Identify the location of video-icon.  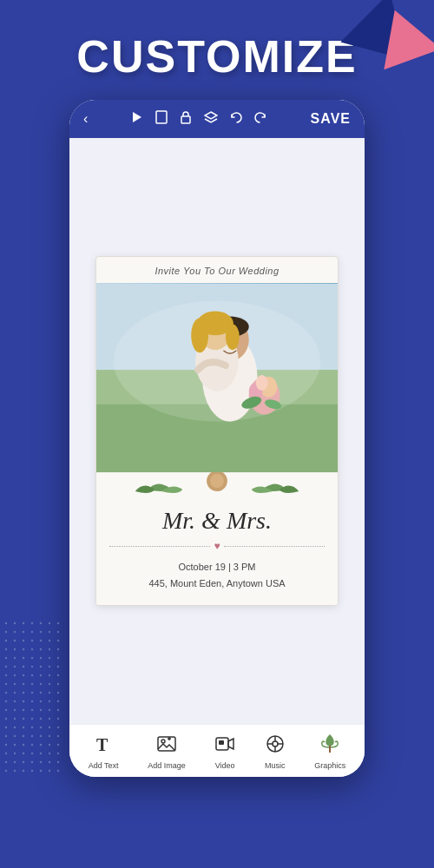
(225, 746).